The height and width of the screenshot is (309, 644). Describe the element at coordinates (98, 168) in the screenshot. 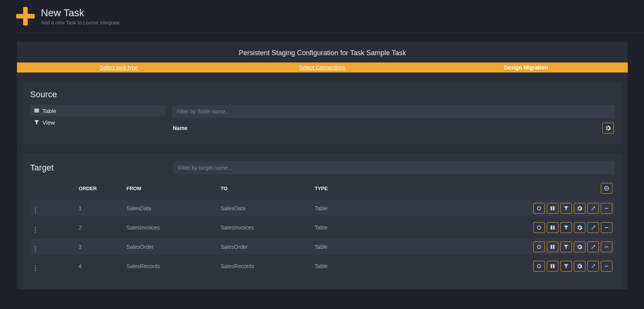

I see `target-title: Target` at that location.